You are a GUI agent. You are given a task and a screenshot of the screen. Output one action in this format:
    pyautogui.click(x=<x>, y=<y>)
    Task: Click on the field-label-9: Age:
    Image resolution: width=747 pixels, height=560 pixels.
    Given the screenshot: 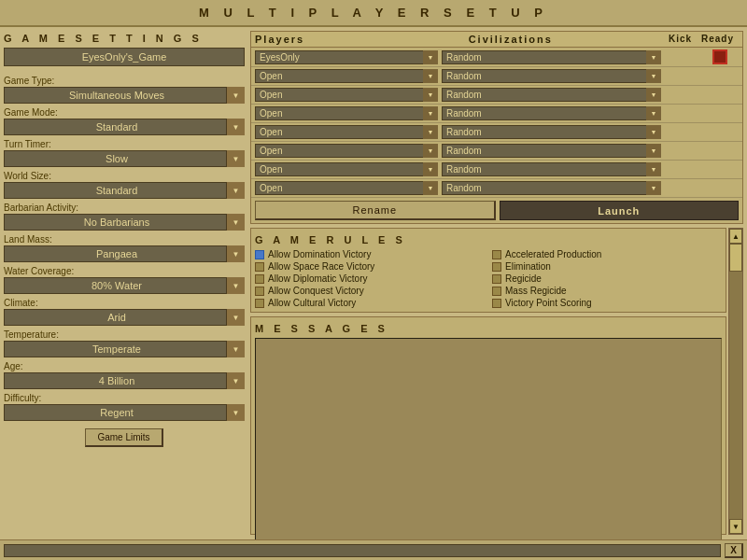 What is the action you would take?
    pyautogui.click(x=124, y=366)
    